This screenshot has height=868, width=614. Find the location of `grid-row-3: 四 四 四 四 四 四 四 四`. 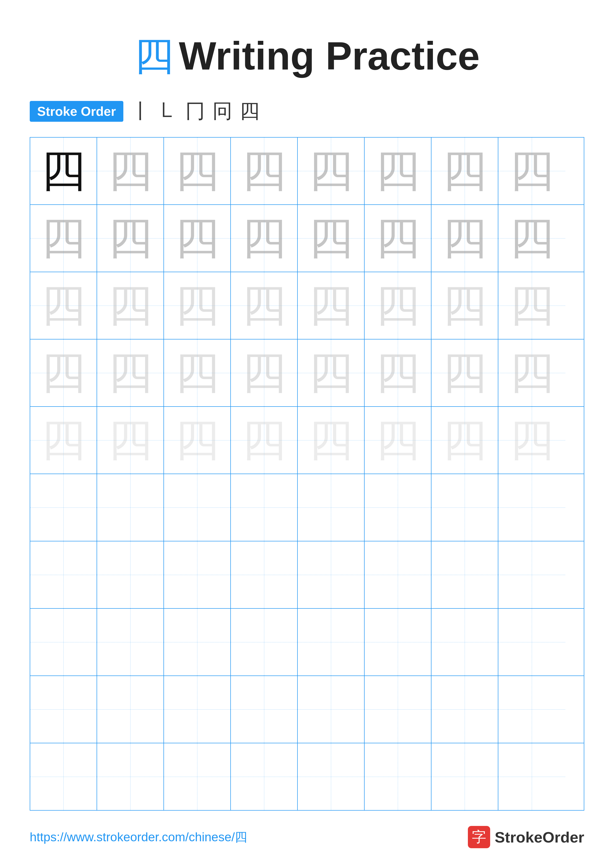

grid-row-3: 四 四 四 四 四 四 四 四 is located at coordinates (307, 306).